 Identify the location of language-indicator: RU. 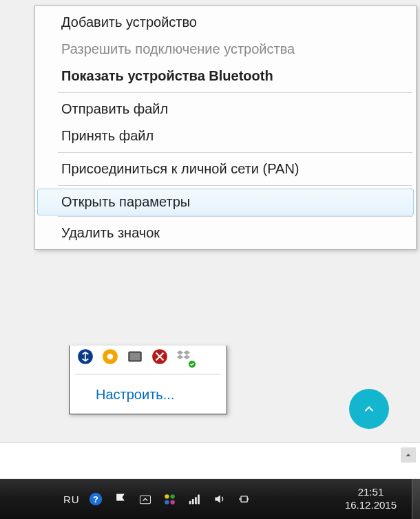
(72, 500).